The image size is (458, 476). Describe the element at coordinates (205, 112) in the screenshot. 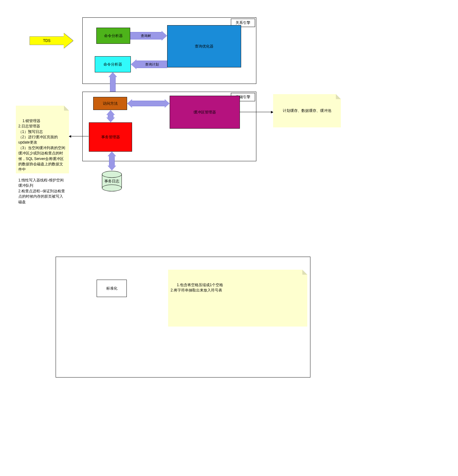

I see `buffer-manager: 缓冲区管理器` at that location.